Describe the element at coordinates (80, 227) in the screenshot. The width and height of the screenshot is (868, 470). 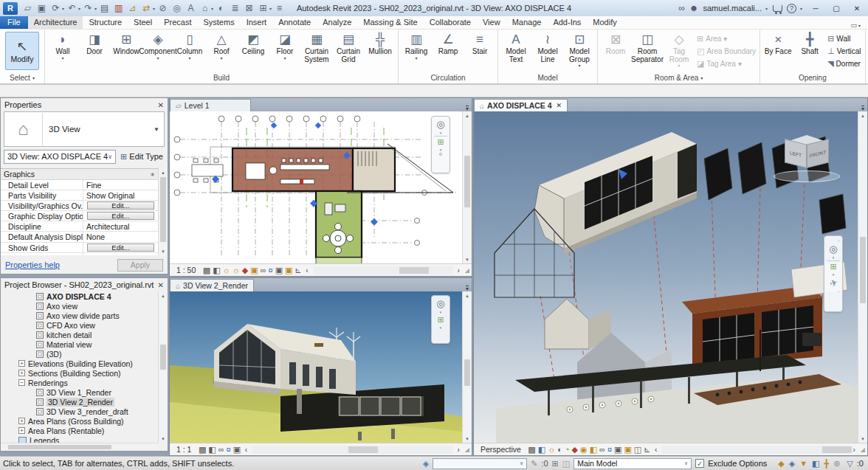
I see `property-row-discipline: DisciplineArchitectural` at that location.